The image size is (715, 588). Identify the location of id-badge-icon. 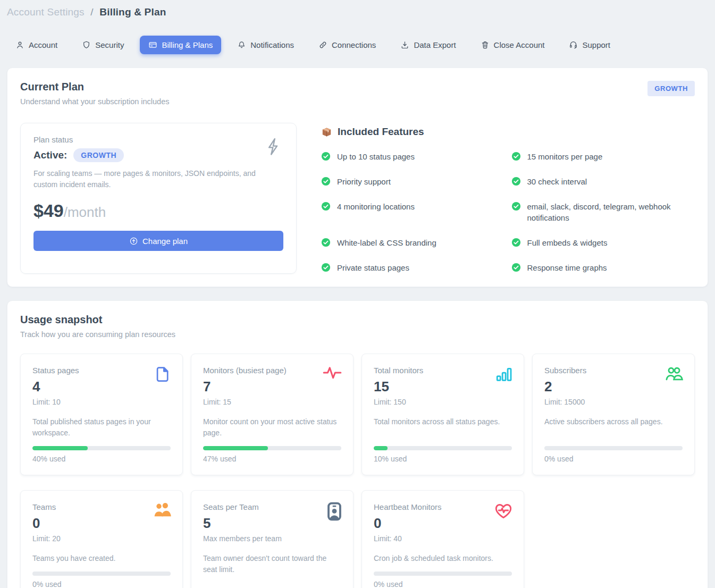
(334, 511).